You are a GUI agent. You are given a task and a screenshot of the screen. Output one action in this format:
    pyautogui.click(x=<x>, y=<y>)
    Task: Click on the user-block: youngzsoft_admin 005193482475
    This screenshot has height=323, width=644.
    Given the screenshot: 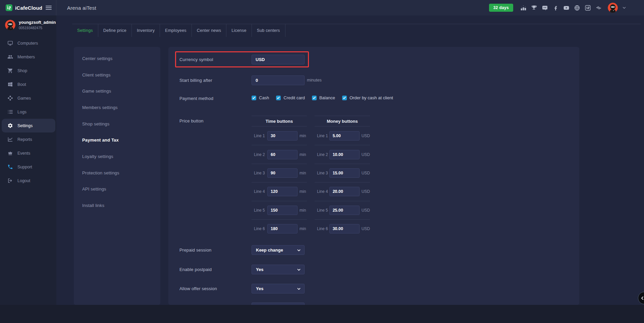 What is the action you would take?
    pyautogui.click(x=28, y=24)
    